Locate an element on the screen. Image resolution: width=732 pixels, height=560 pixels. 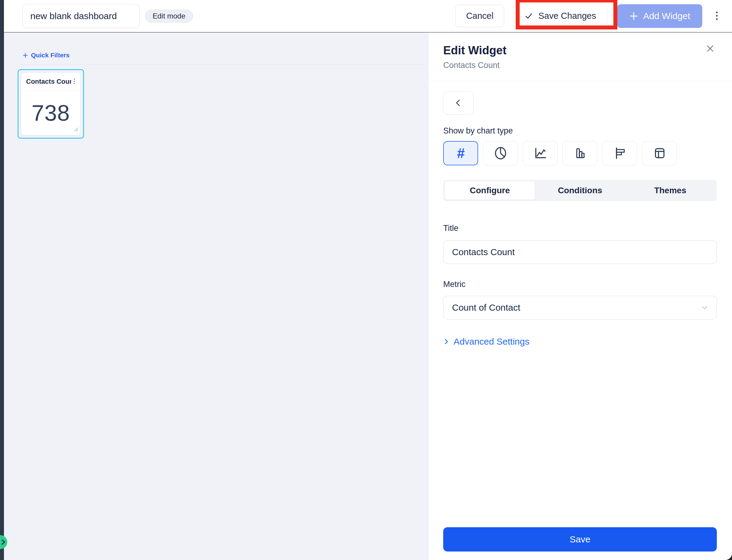
kebab-menu-icon is located at coordinates (717, 16).